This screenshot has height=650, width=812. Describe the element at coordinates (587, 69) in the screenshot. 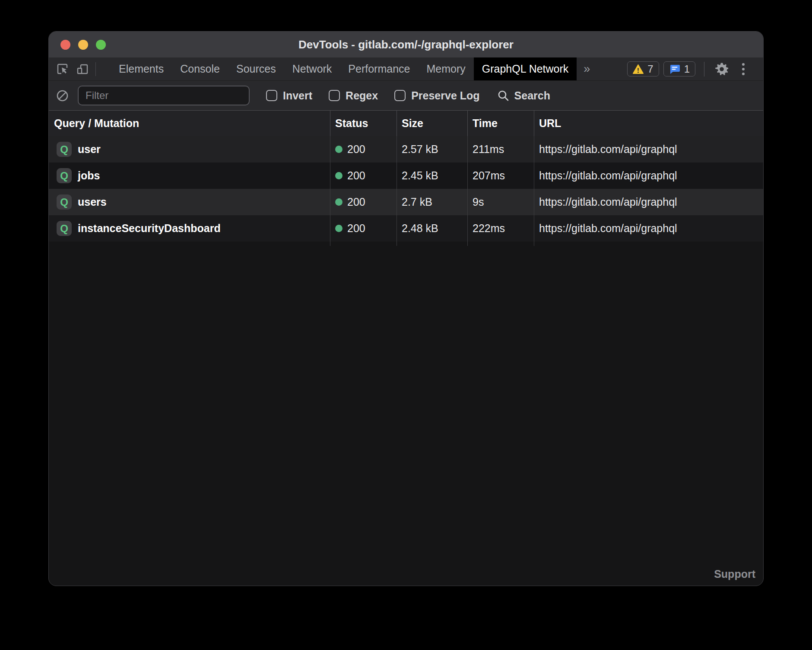

I see `more-tabs-button: »` at that location.